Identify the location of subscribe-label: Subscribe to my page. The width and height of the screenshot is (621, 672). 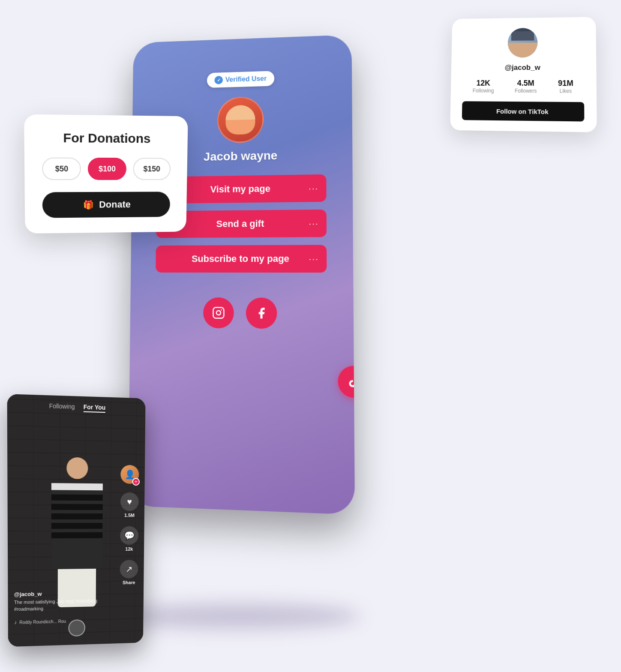
(240, 259).